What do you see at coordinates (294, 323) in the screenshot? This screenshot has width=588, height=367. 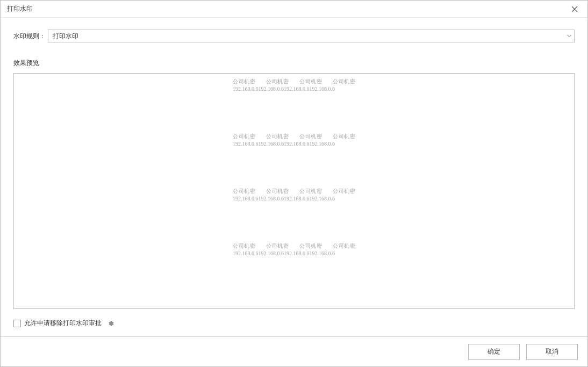 I see `approval-checkbox-row: 允许申请移除打印水印审批` at bounding box center [294, 323].